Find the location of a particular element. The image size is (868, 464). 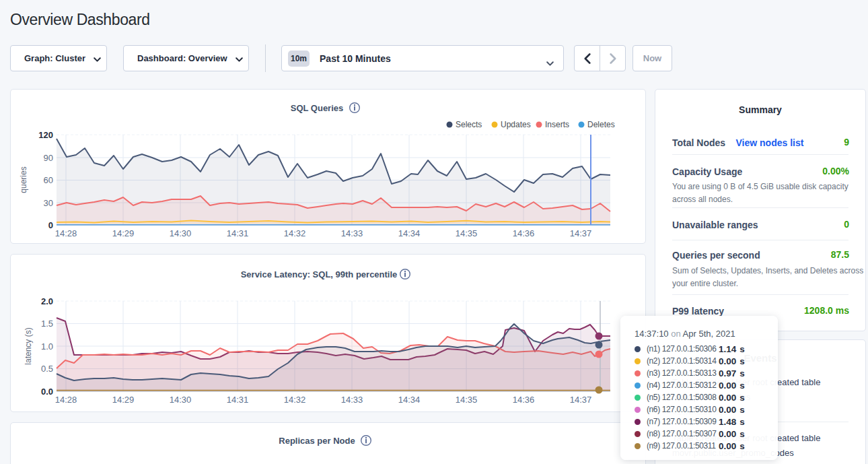

svg-text: 0.0 is located at coordinates (47, 392).